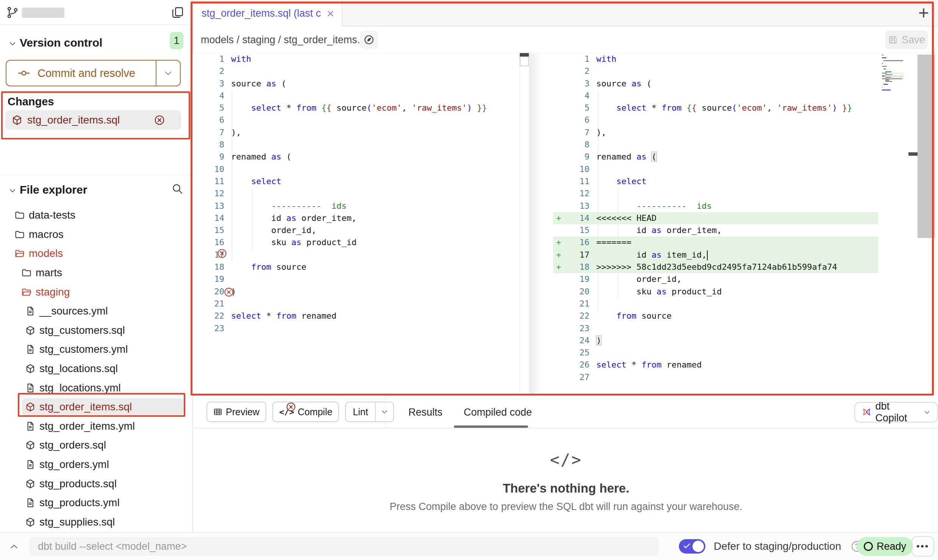  What do you see at coordinates (97, 465) in the screenshot?
I see `file-tree-item: stg_orders.yml` at bounding box center [97, 465].